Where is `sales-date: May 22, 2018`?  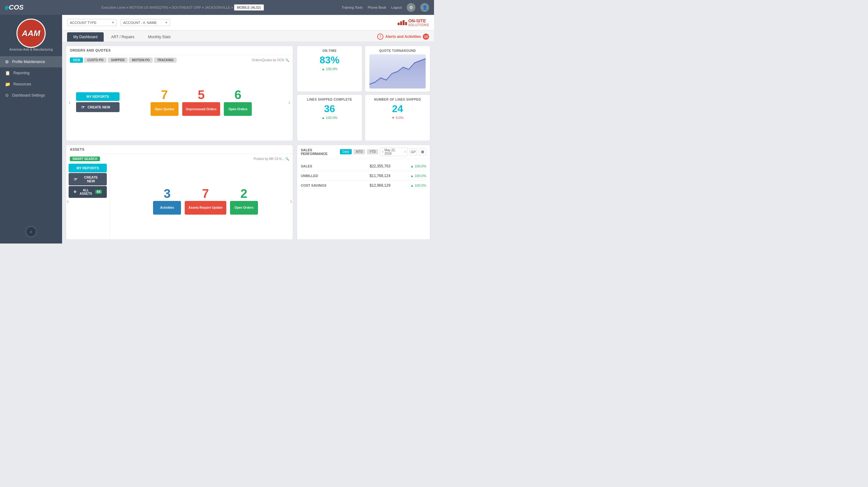 sales-date: May 22, 2018 is located at coordinates (394, 152).